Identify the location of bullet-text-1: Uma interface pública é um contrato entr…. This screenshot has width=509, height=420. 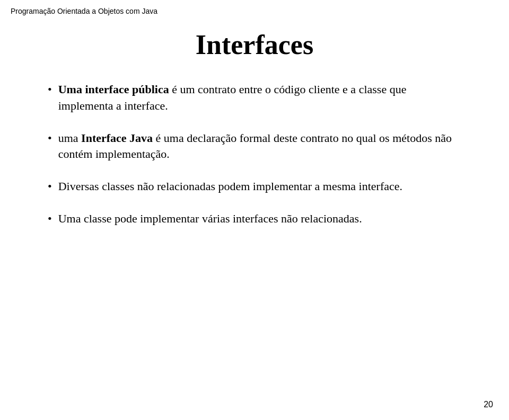
(260, 98).